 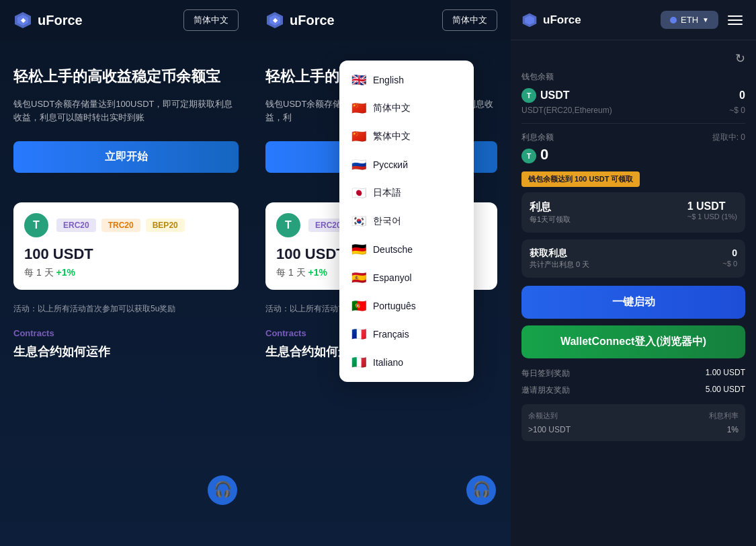 What do you see at coordinates (407, 334) in the screenshot?
I see `dropdown-item-french: 🇫🇷 Français` at bounding box center [407, 334].